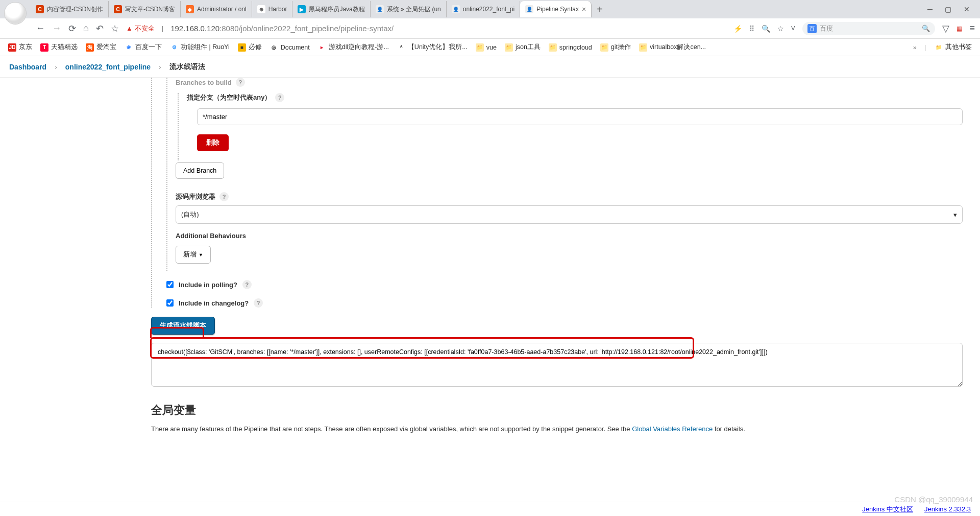  Describe the element at coordinates (290, 48) in the screenshot. I see `bookmark-item: ◎Document` at that location.